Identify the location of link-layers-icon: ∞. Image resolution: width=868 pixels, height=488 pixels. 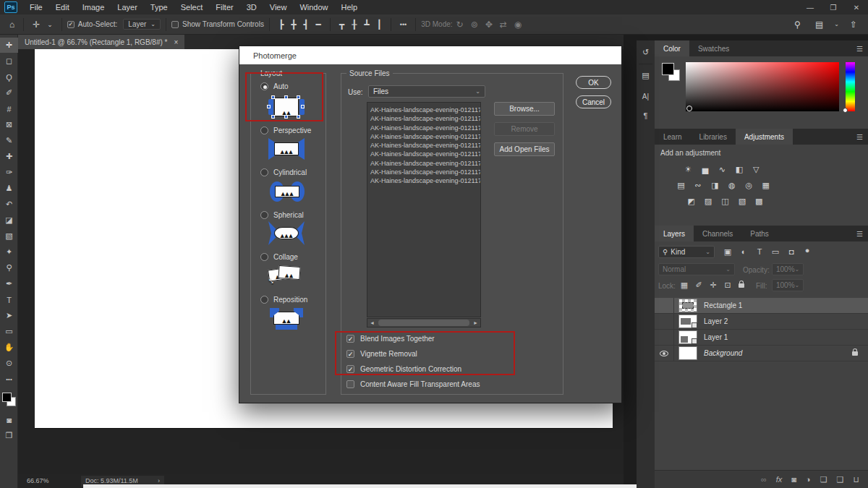
(764, 479).